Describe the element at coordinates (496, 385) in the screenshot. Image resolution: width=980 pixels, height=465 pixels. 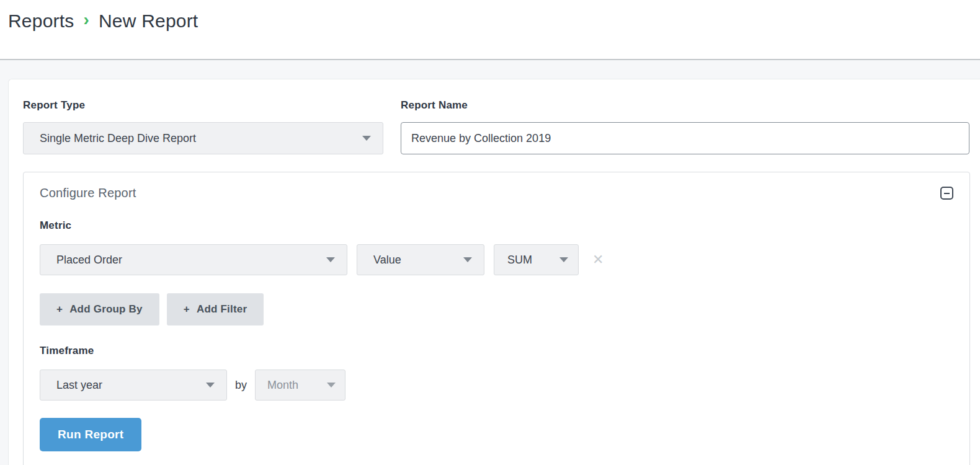
I see `timeframe-row: Last year by Month` at that location.